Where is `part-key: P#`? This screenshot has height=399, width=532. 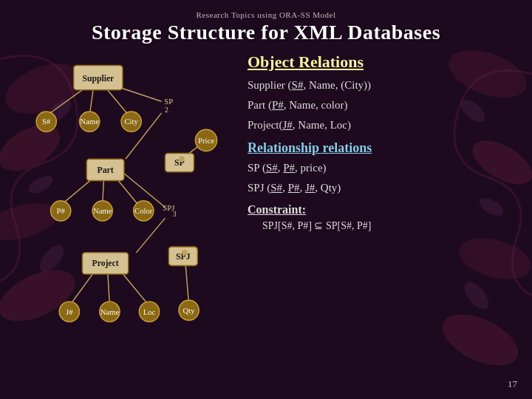 part-key: P# is located at coordinates (278, 105).